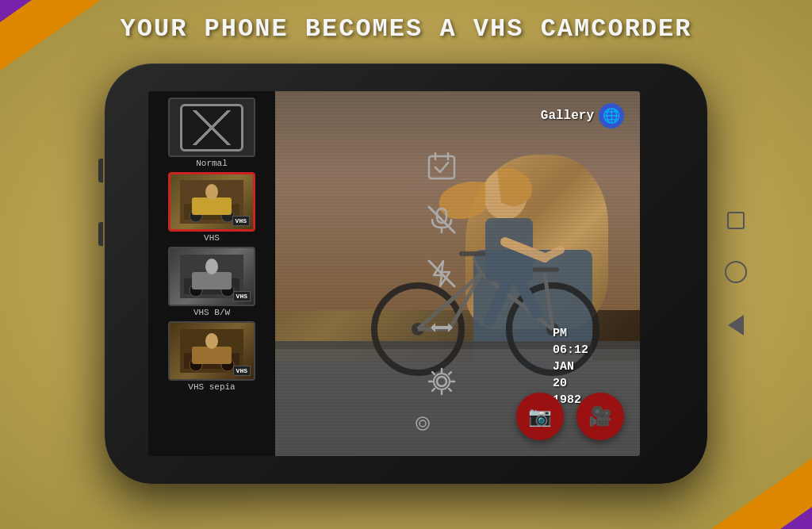 The height and width of the screenshot is (529, 812). Describe the element at coordinates (213, 282) in the screenshot. I see `filter-vhs-bw: VHS VHS B/W` at that location.